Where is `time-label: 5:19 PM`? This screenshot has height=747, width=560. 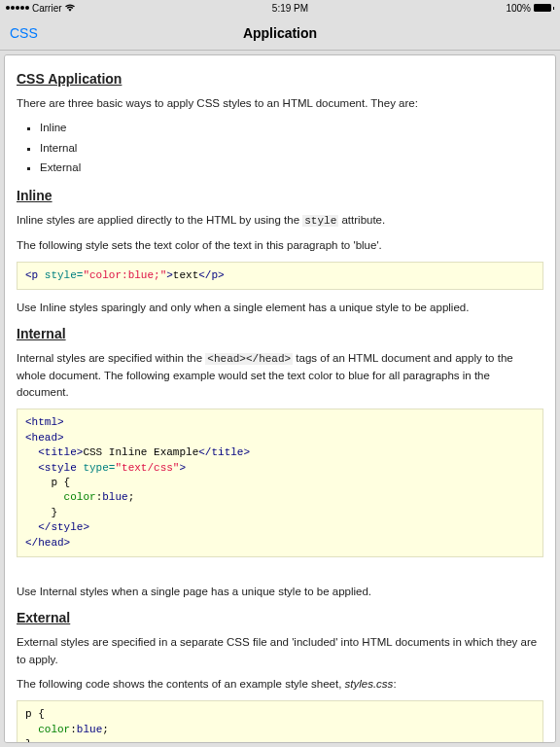 time-label: 5:19 PM is located at coordinates (290, 8).